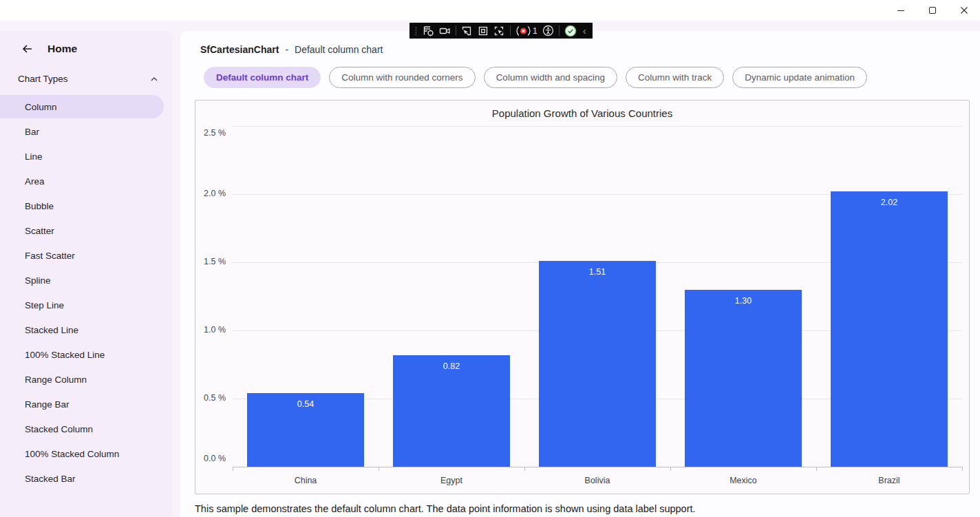 This screenshot has width=980, height=517. I want to click on tab-default-column-chart: Default column chart, so click(262, 77).